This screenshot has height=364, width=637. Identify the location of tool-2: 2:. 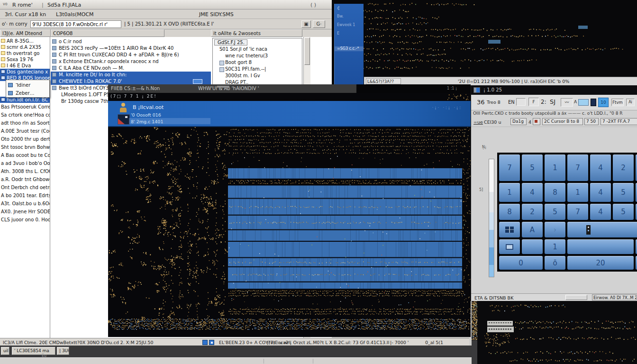
(544, 102).